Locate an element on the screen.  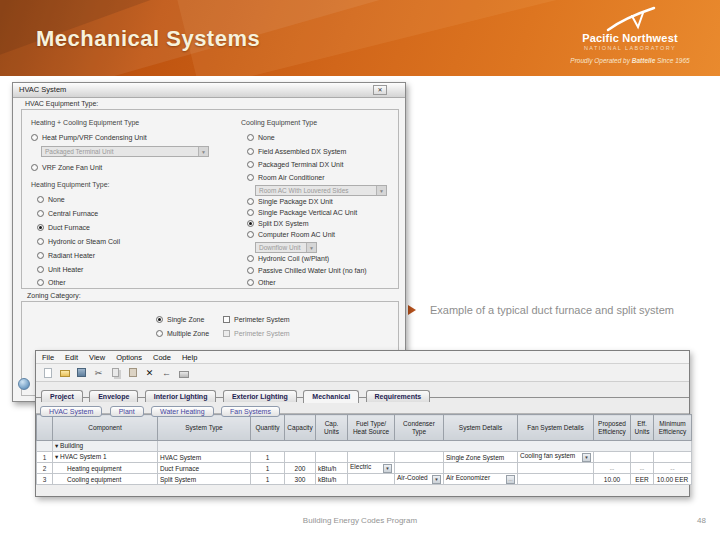
radio-passive-chilled-water: Passive Chilled Water Unit (no fan) is located at coordinates (307, 270).